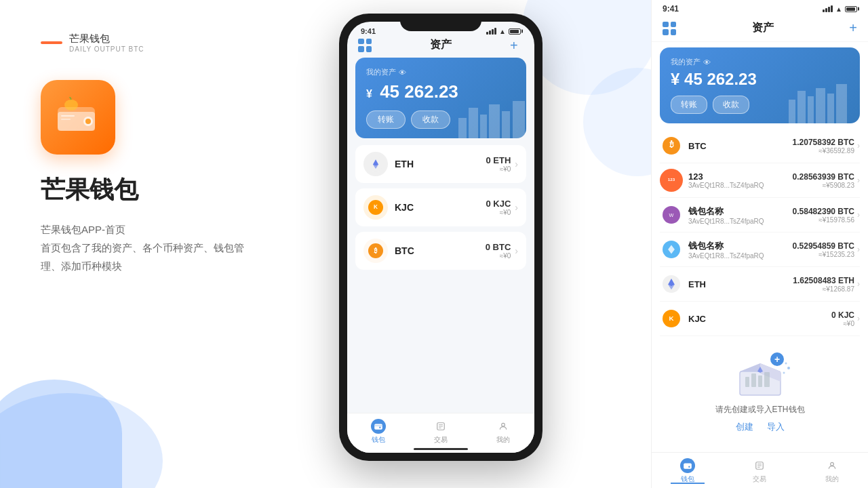 Image resolution: width=868 pixels, height=488 pixels. Describe the element at coordinates (760, 180) in the screenshot. I see `right-list-item: 123 123 3AvEQt1R8...TsZ4fpaRQ 0.28563939…` at that location.